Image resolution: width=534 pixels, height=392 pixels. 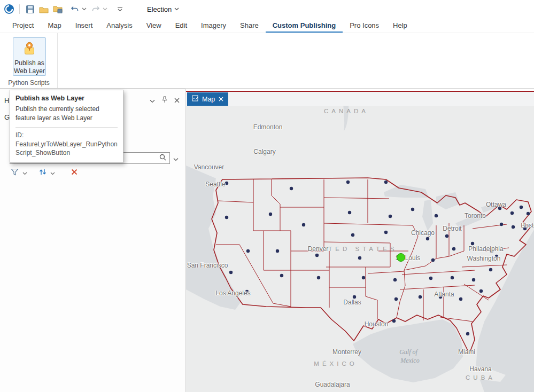 I want to click on tooltip-title: Publish as Web Layer, so click(x=66, y=98).